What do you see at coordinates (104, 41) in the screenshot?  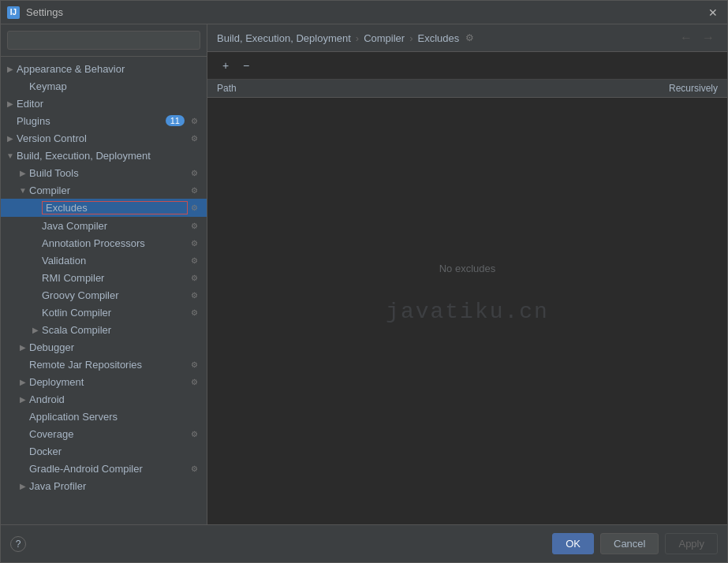 I see `search-box` at bounding box center [104, 41].